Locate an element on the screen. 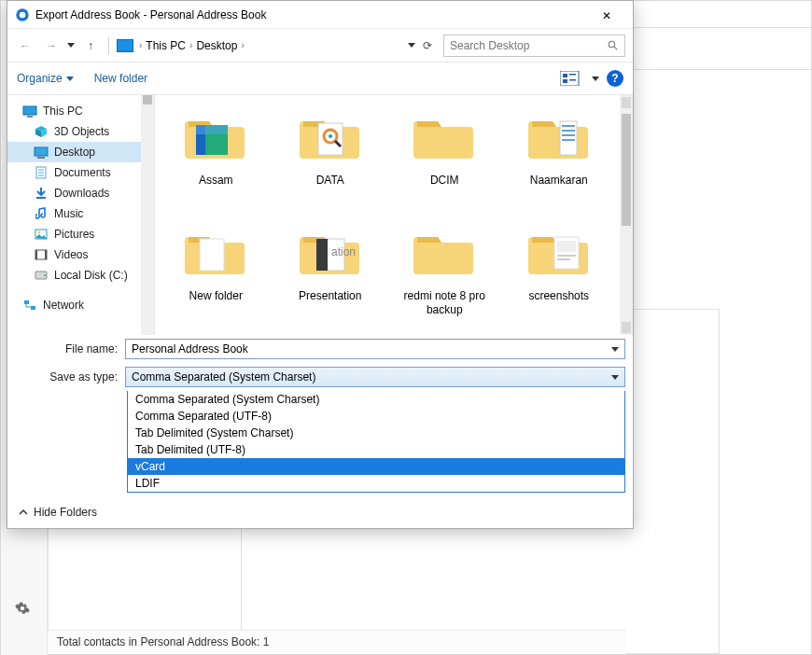 This screenshot has width=812, height=655. file-item: DCIM is located at coordinates (444, 156).